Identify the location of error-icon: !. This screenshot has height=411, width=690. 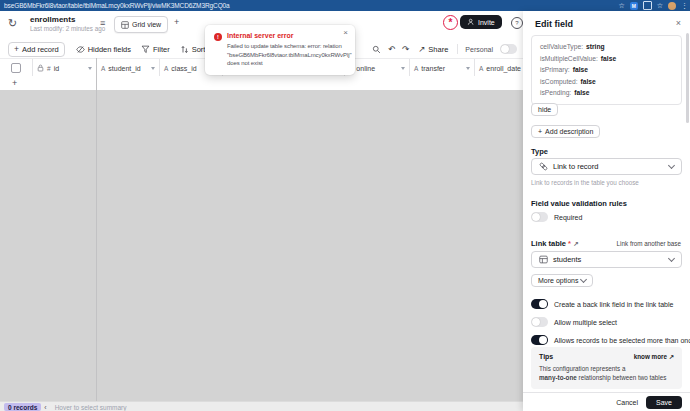
(218, 37).